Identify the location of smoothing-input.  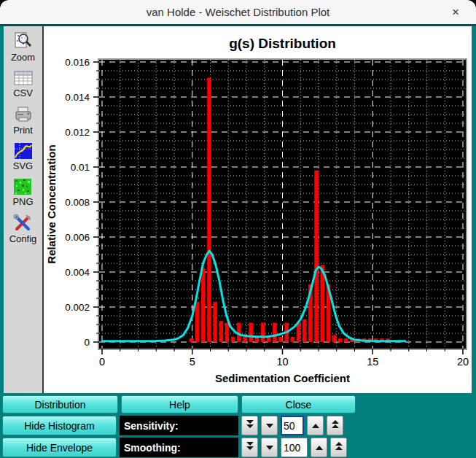
(294, 448).